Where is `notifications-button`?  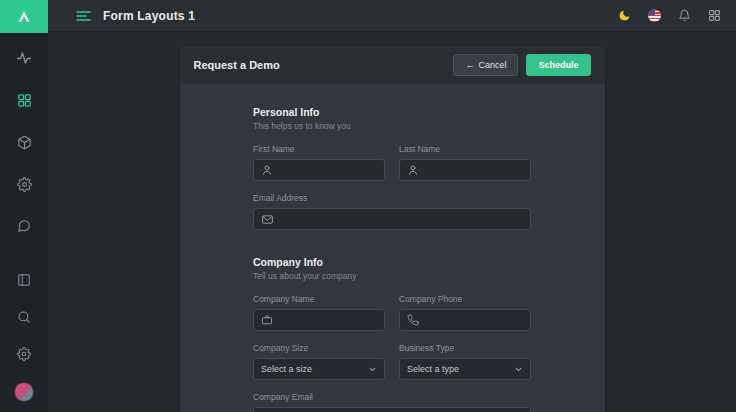
notifications-button is located at coordinates (684, 16).